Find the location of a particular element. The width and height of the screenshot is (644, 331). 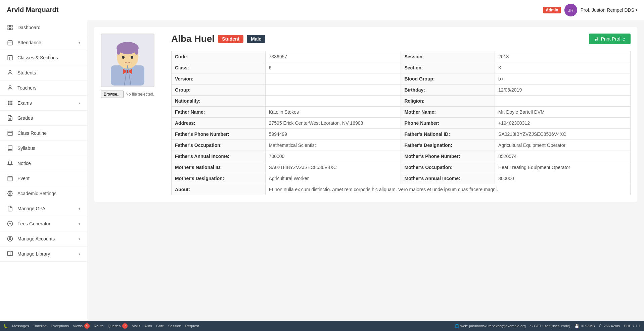

debug-icon: 🐛 is located at coordinates (6, 326).